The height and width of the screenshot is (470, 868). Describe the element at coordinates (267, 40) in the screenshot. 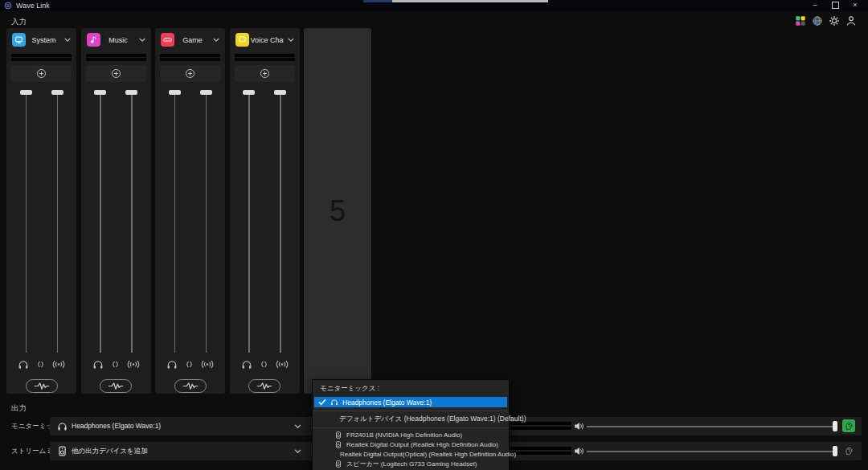

I see `channel-name: Voice Chat` at that location.